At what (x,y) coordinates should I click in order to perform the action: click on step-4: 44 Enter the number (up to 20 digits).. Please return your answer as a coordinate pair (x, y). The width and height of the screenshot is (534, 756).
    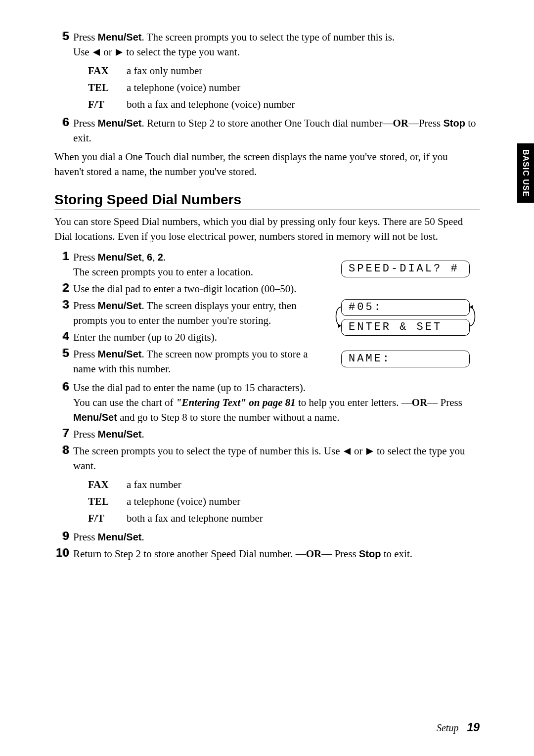
    Looking at the image, I should click on (193, 337).